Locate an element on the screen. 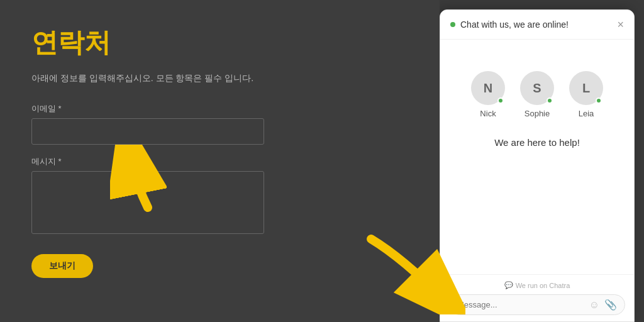 The image size is (644, 322). agent-sophie-name: Sophie is located at coordinates (537, 113).